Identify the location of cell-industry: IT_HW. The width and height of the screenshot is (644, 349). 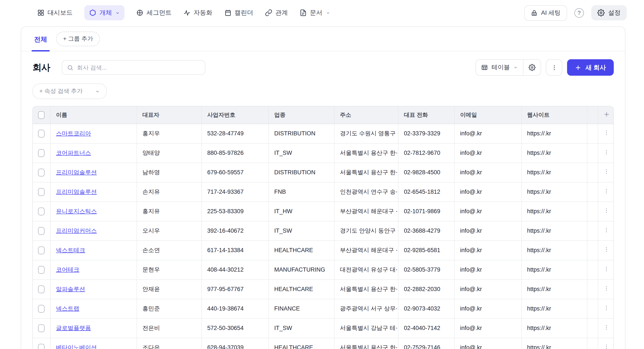
(301, 211).